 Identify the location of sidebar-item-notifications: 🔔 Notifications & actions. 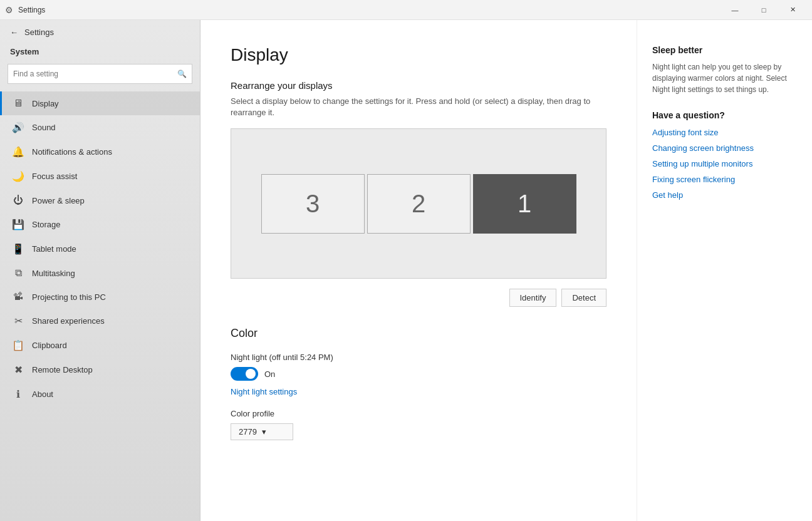
(100, 152).